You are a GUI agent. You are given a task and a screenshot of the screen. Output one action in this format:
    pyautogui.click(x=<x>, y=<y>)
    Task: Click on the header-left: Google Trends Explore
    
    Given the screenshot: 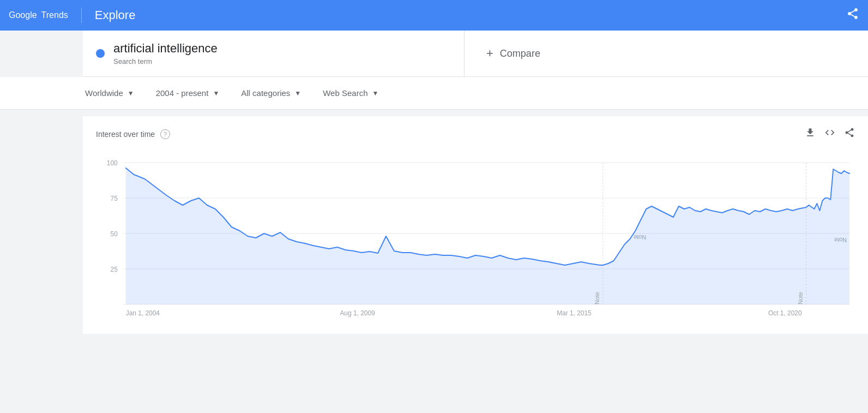 What is the action you would take?
    pyautogui.click(x=72, y=15)
    